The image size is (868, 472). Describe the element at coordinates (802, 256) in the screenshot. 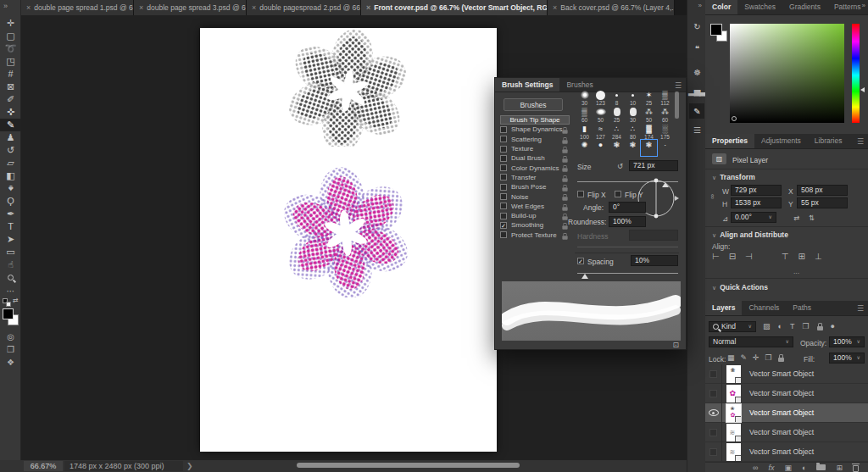

I see `align-center-v-button: ⊞` at that location.